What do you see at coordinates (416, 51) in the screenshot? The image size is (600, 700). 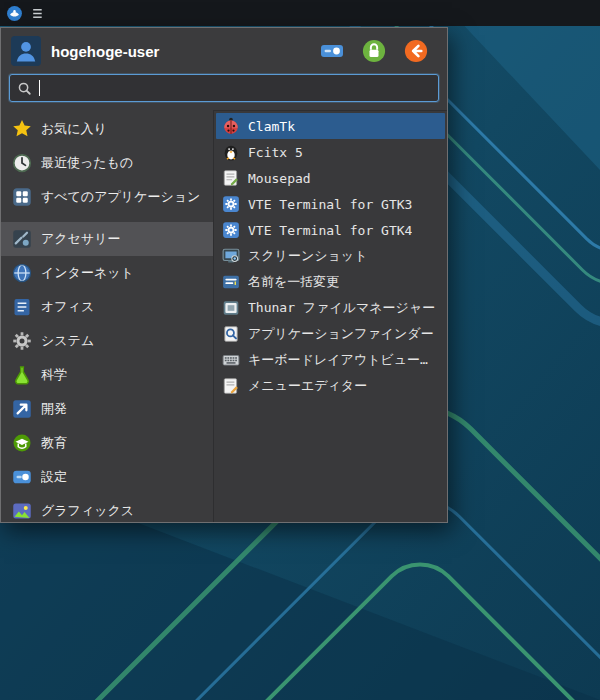 I see `logout-button` at bounding box center [416, 51].